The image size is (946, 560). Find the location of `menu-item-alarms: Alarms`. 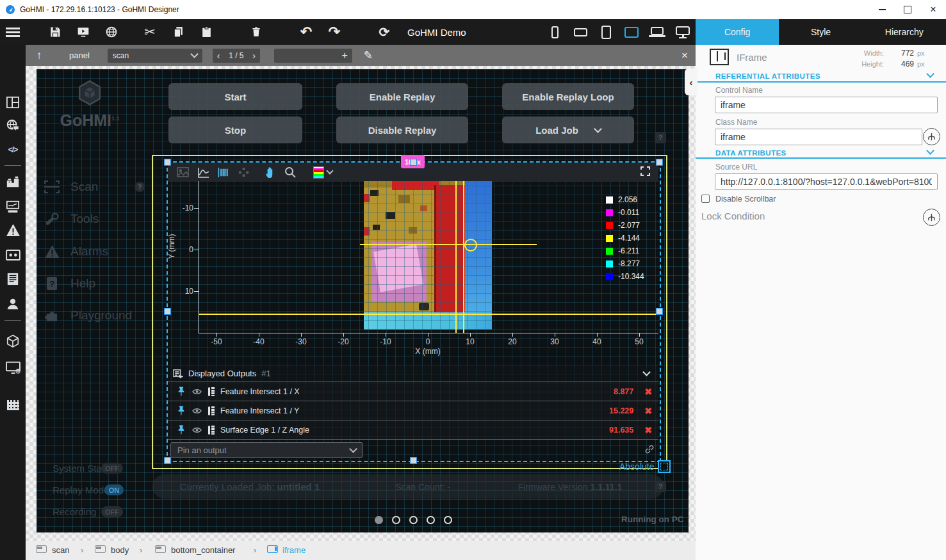

menu-item-alarms: Alarms is located at coordinates (90, 252).